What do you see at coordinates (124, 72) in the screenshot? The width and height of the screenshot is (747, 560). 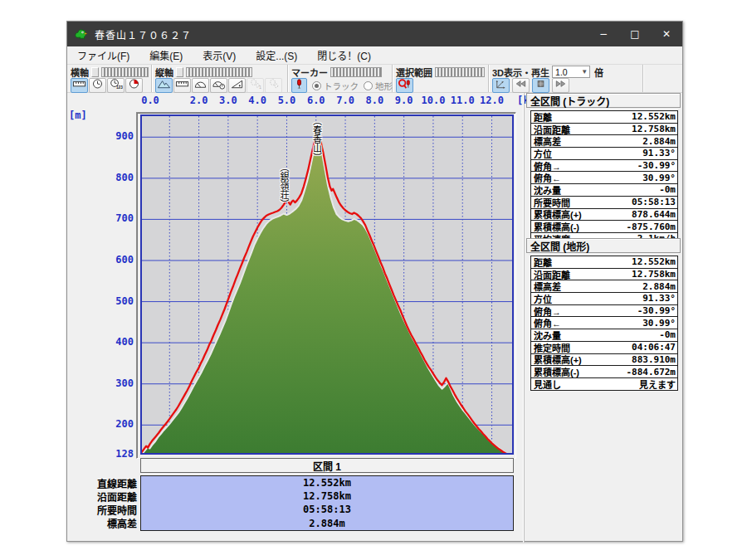 I see `haxis-slider` at bounding box center [124, 72].